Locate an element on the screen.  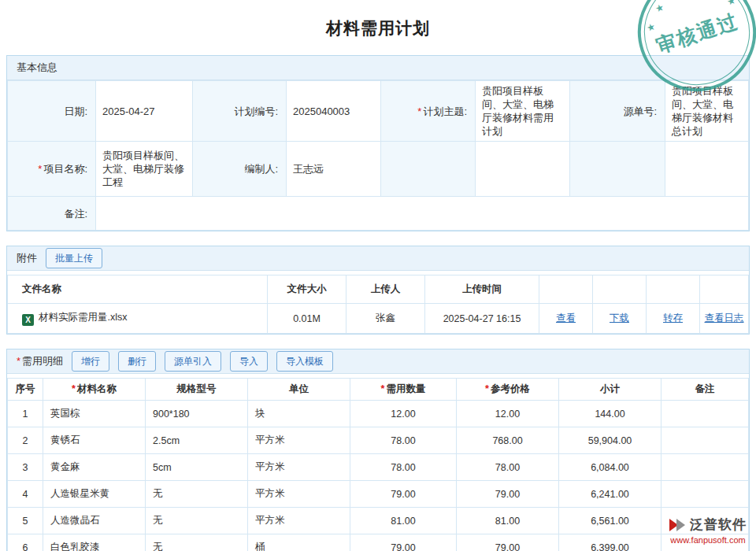
remark-label: 备注: is located at coordinates (76, 214).